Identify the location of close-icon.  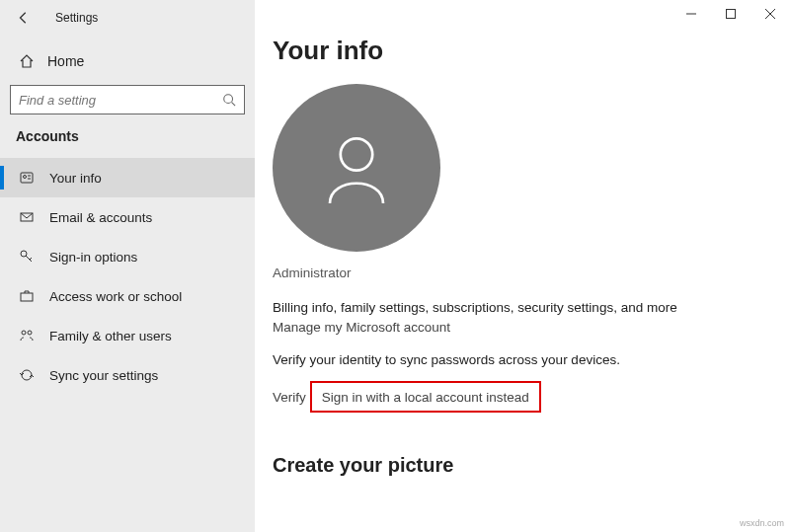
(770, 14).